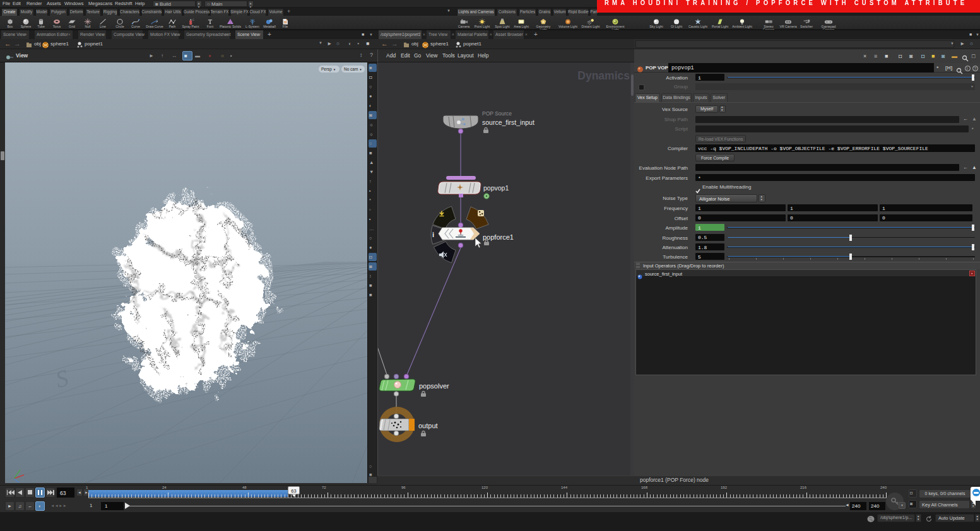 This screenshot has width=980, height=531. Describe the element at coordinates (434, 386) in the screenshot. I see `svg-text: popsolver` at that location.